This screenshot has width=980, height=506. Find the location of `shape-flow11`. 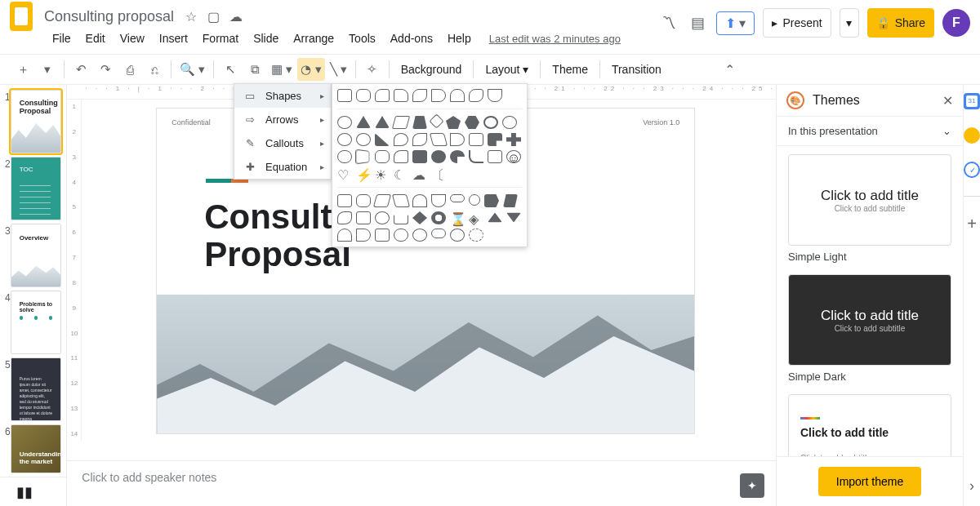

shape-flow11 is located at coordinates (345, 218).